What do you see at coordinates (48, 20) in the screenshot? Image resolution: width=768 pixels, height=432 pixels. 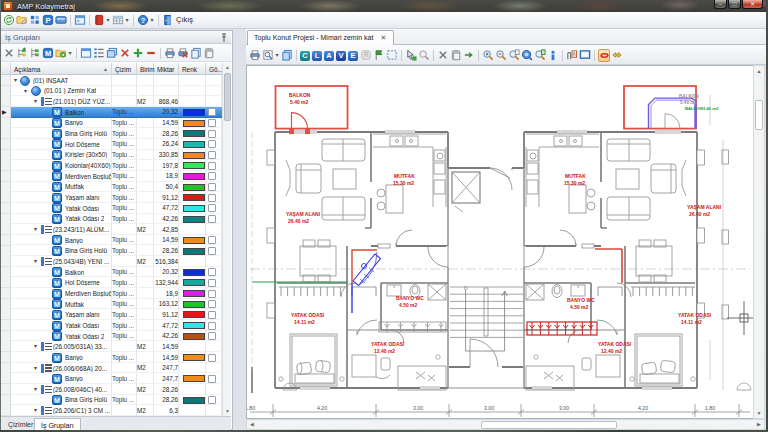 I see `svg-text: P` at bounding box center [48, 20].